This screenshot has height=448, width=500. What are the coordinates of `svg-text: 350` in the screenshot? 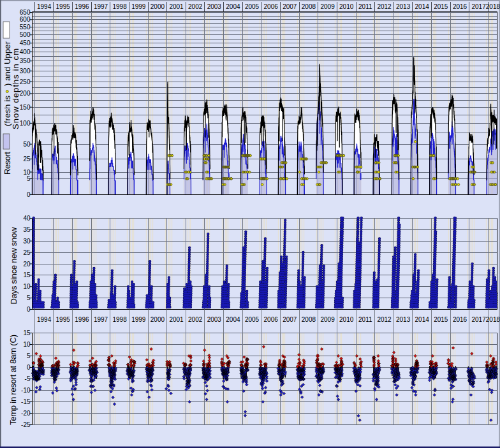 It's located at (26, 61).